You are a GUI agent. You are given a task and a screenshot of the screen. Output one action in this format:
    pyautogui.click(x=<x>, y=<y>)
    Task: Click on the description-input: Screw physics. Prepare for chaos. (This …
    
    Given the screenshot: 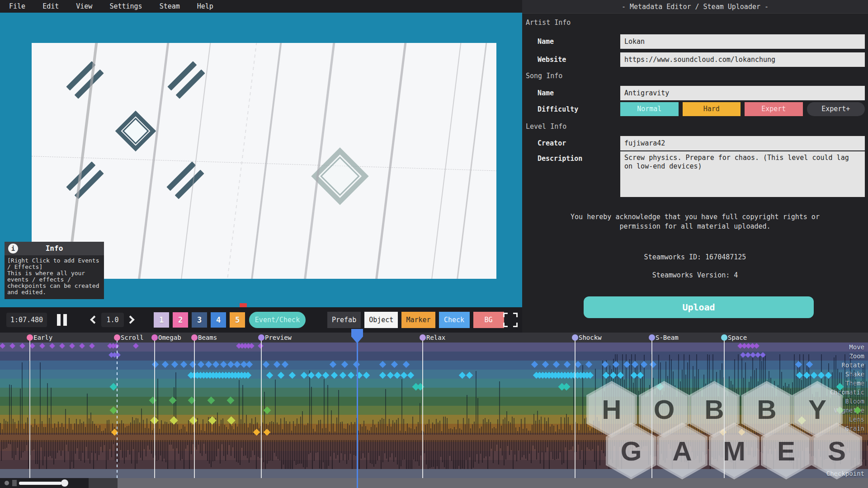 What is the action you would take?
    pyautogui.click(x=742, y=174)
    